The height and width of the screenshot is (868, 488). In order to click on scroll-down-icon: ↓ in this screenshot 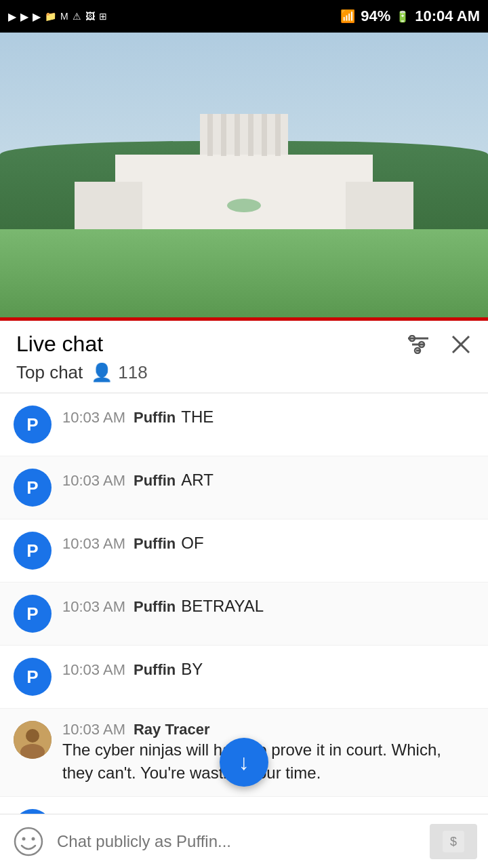, I will do `click(244, 762)`.